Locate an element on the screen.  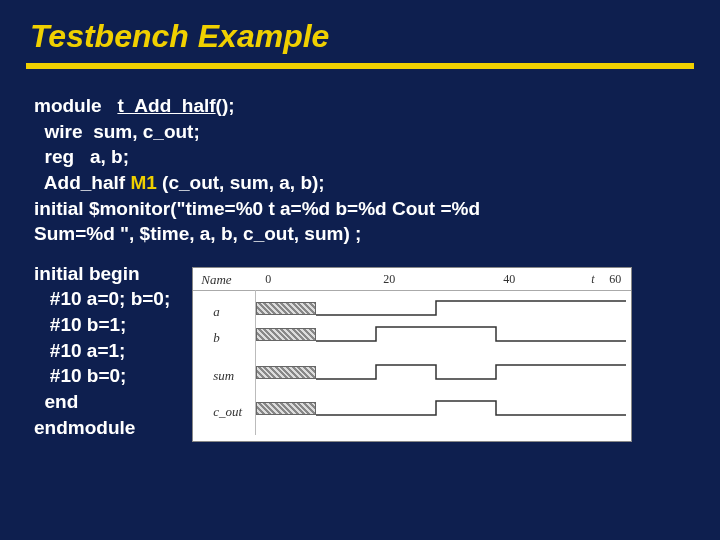
copyright-note is located at coordinates (625, 434).